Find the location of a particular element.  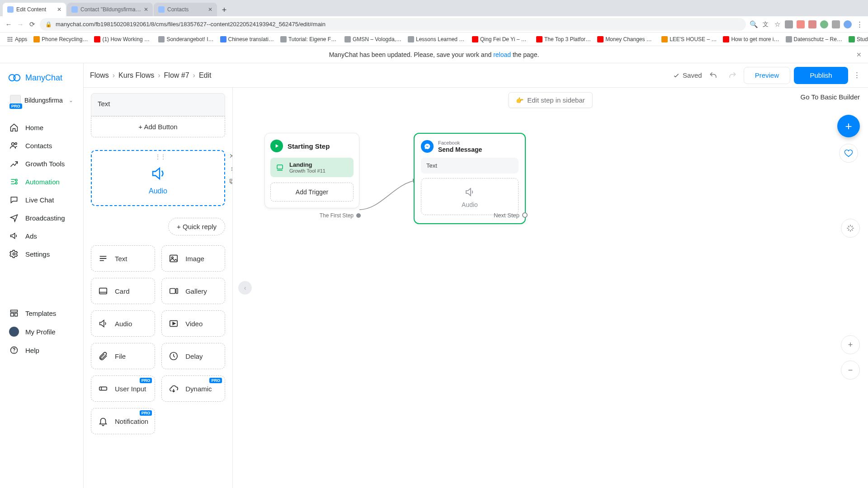

browser-tab: Contact "Bildungsfirma" throu… ✕ is located at coordinates (110, 9).